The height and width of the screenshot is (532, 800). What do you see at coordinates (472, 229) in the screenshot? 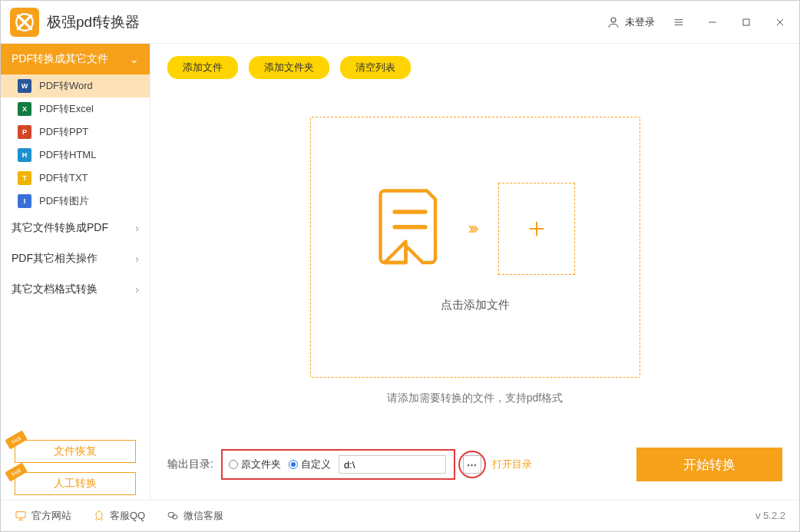
I see `arrows-icon: ›››` at bounding box center [472, 229].